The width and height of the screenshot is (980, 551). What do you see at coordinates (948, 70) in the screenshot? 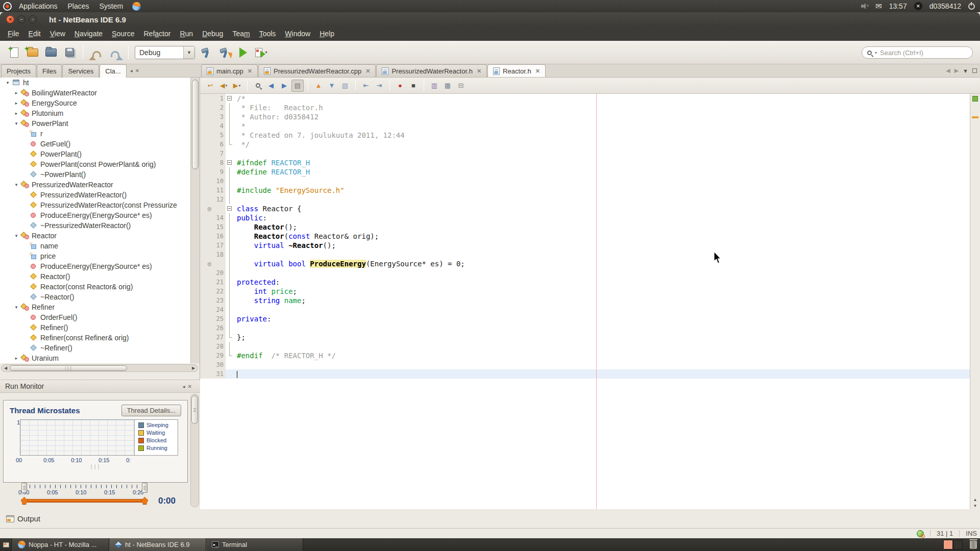
I see `scroll-tabs-left-icon: ◀` at bounding box center [948, 70].